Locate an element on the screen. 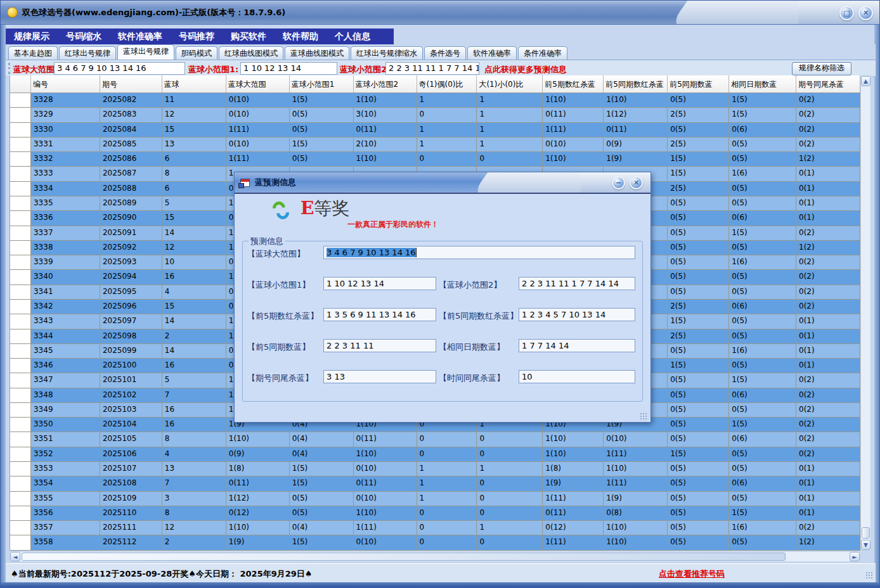 The image size is (880, 588). column-header-10: 前5同期数红杀蓝 is located at coordinates (635, 84).